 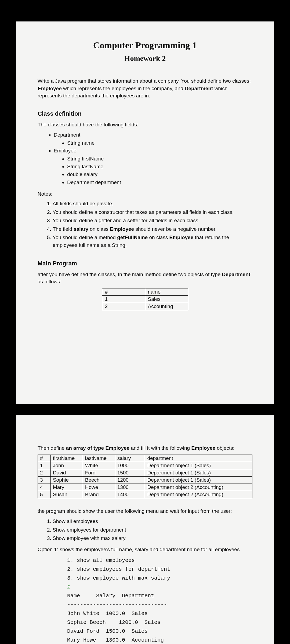 I want to click on notes-list: All fields should be private. You should…, so click(x=145, y=224).